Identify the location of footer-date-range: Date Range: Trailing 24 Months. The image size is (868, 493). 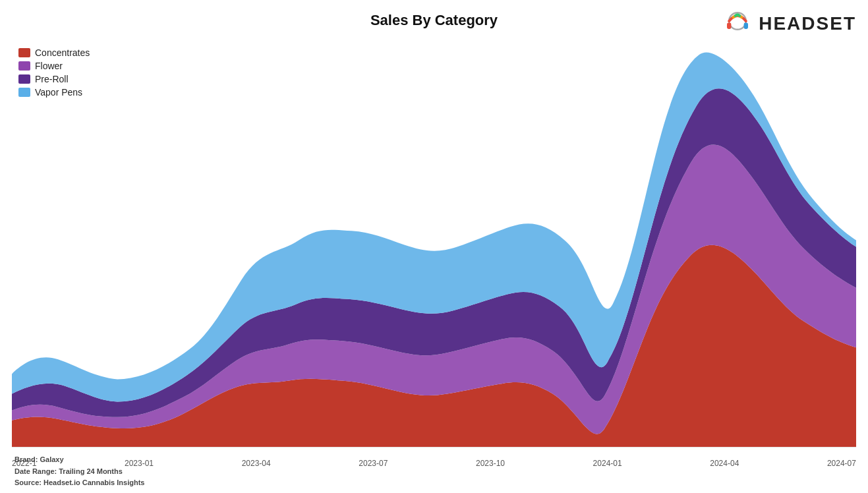
(79, 472).